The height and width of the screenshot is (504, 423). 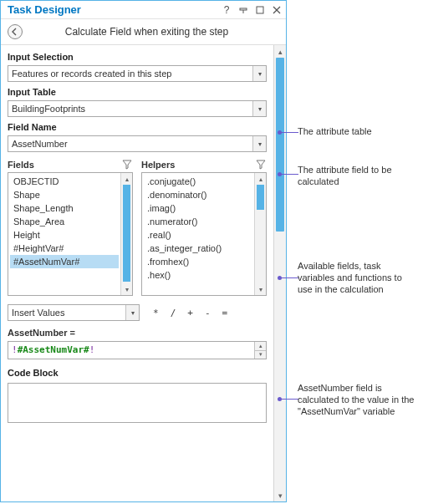 What do you see at coordinates (226, 313) in the screenshot?
I see `operator-button: =` at bounding box center [226, 313].